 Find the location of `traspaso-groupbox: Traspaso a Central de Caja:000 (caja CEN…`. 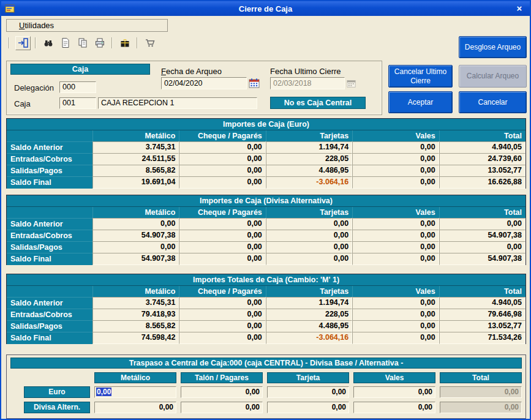

traspaso-groupbox: Traspaso a Central de Caja:000 (caja CEN… is located at coordinates (266, 387).